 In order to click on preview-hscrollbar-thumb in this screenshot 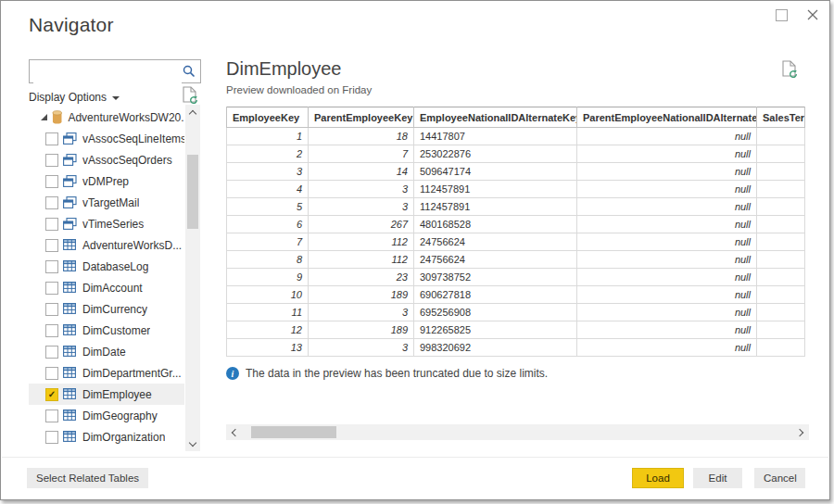, I will do `click(294, 432)`.